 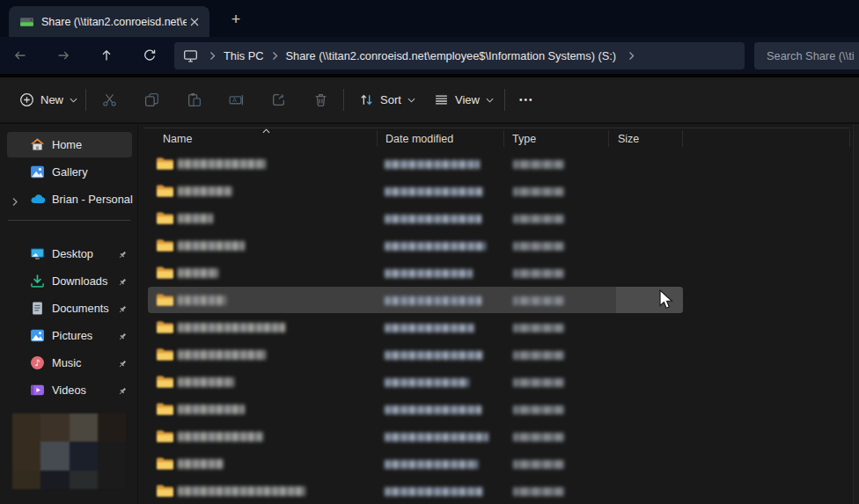 What do you see at coordinates (806, 56) in the screenshot?
I see `search-input: Search Share (\\ti` at bounding box center [806, 56].